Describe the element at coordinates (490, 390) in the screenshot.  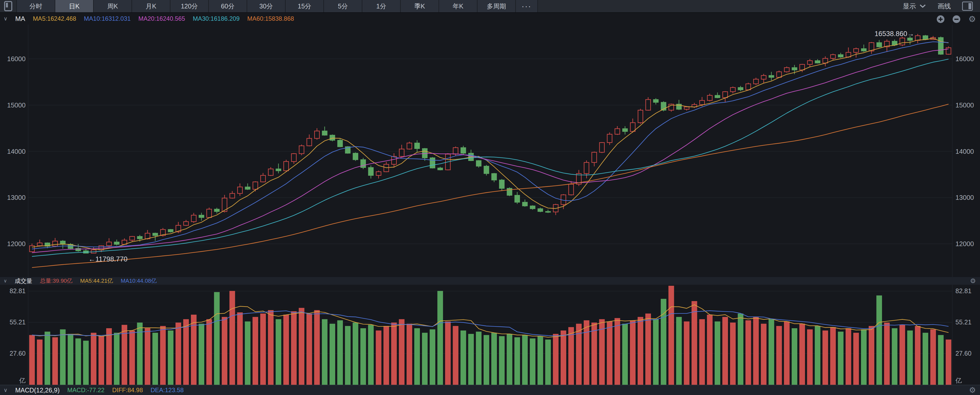
I see `macd-indicator-header: ∨ MACD(12,26,9) MACD:-77.22 DIFF:84.98 D…` at that location.